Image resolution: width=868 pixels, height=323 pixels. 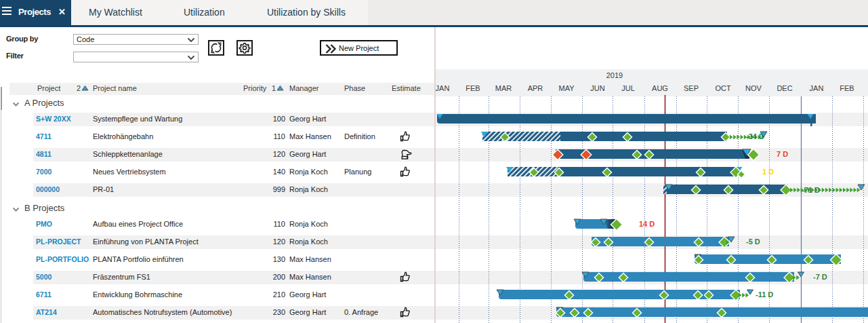 I want to click on svg-text: OCT, so click(x=723, y=88).